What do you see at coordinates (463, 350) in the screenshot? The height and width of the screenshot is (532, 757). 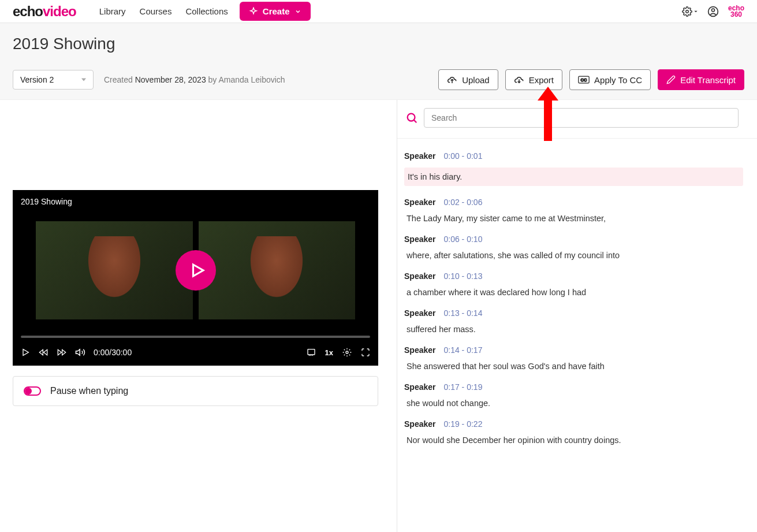 I see `segment-time: 0:14 - 0:17` at bounding box center [463, 350].